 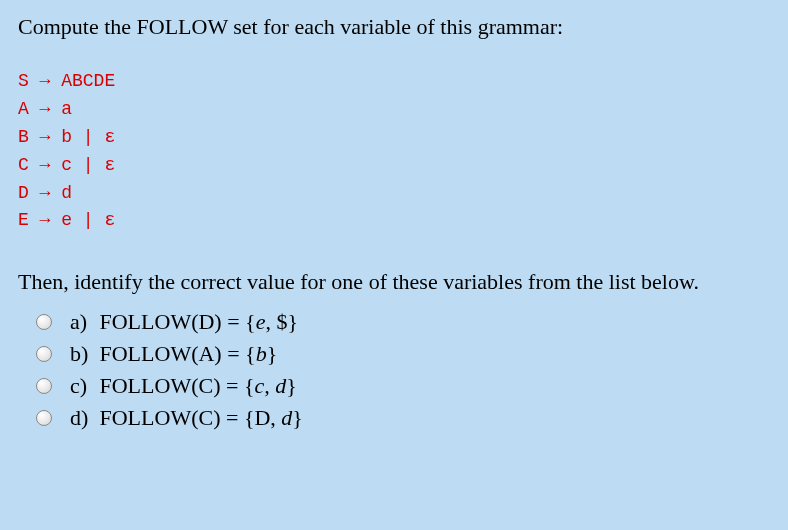 What do you see at coordinates (66, 165) in the screenshot?
I see `grammar-line: C → c | ε` at bounding box center [66, 165].